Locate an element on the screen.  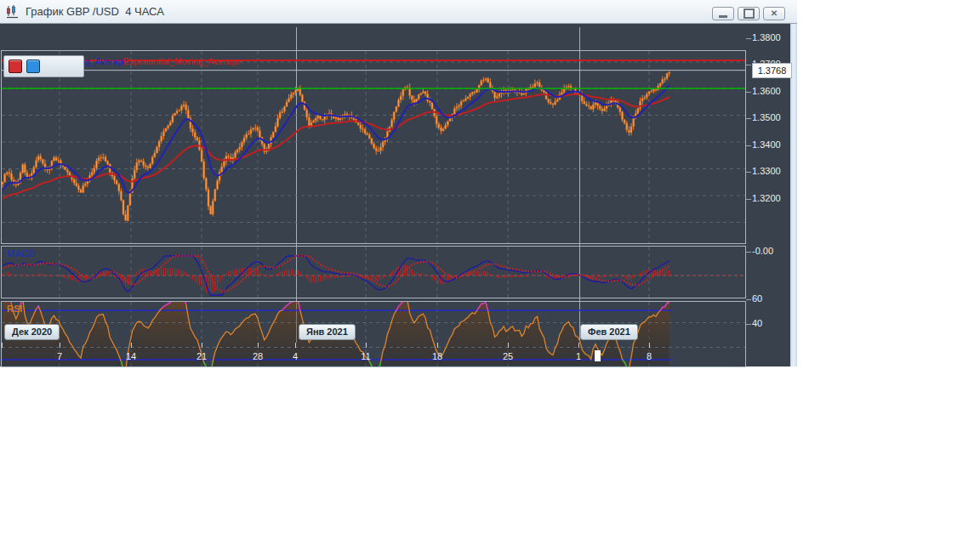
rsi-tick-label: 40 is located at coordinates (757, 323).